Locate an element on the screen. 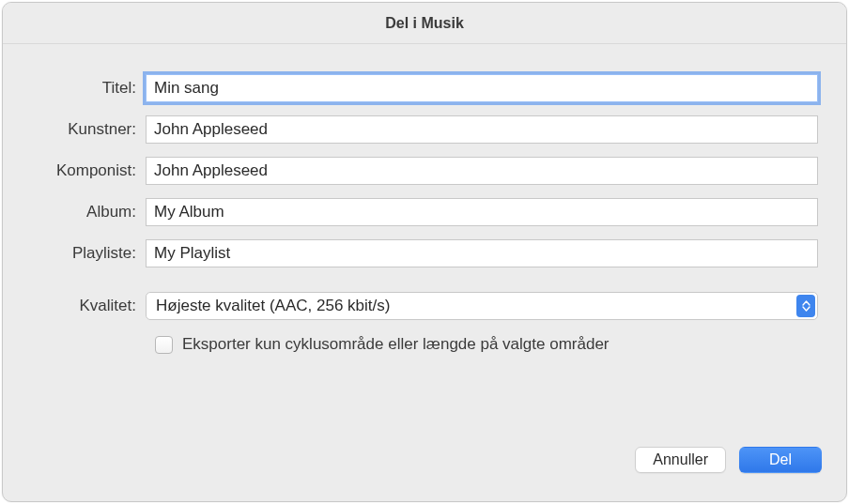  export-cycle-checkbox is located at coordinates (163, 345).